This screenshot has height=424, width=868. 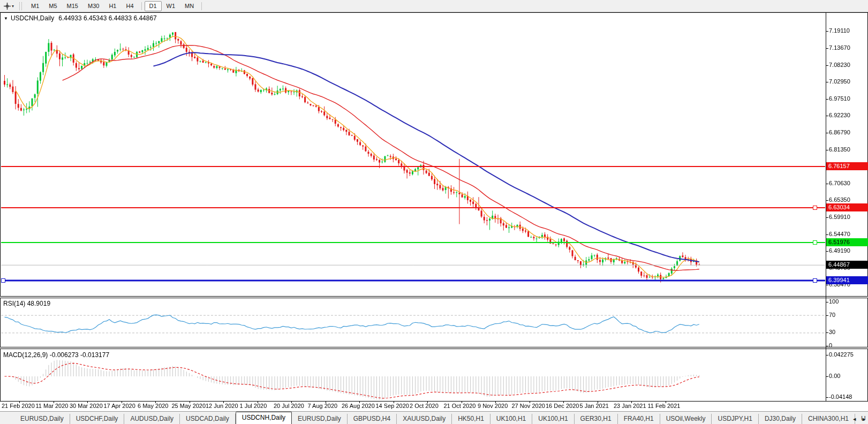 What do you see at coordinates (27, 304) in the screenshot?
I see `rsi-label: RSI(14) 48.9019` at bounding box center [27, 304].